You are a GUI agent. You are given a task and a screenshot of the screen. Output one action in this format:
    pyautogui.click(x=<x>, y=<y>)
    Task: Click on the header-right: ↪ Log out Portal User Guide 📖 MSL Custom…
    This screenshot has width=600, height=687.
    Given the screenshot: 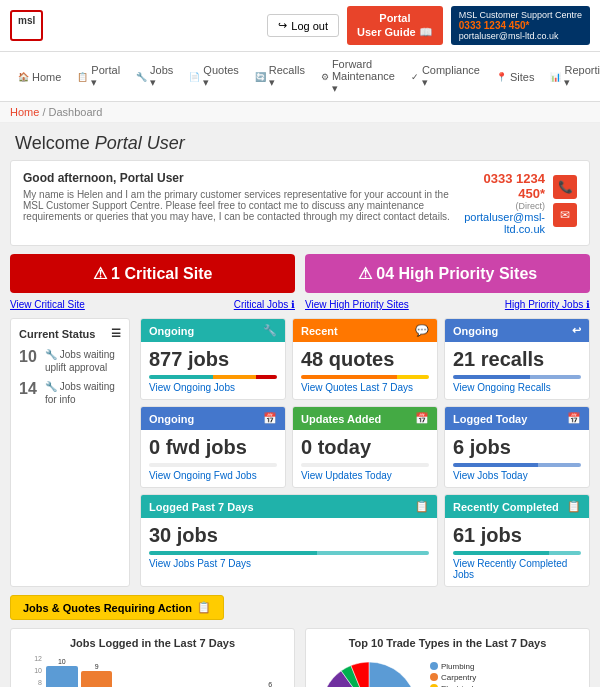 What is the action you would take?
    pyautogui.click(x=428, y=26)
    